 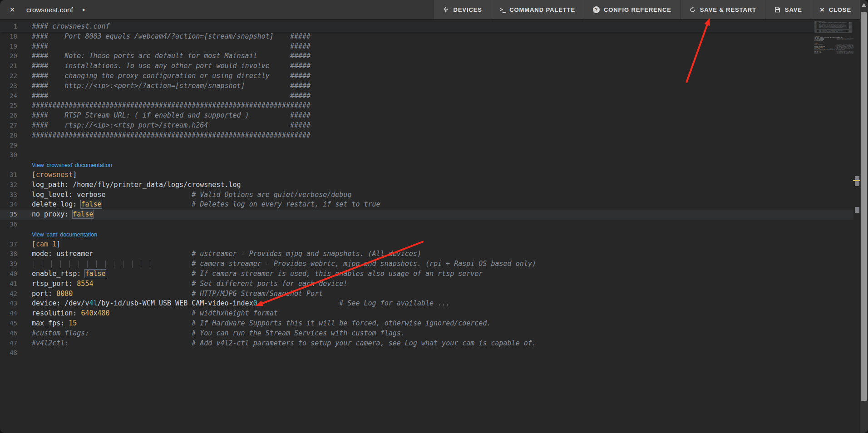 I want to click on close-button: × CLOSE, so click(x=835, y=10).